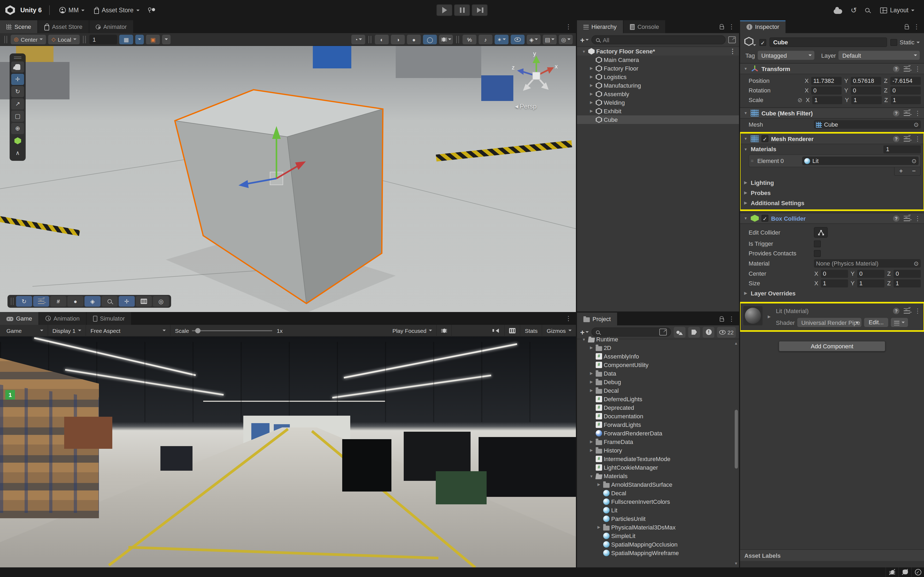 The height and width of the screenshot is (577, 924). What do you see at coordinates (19, 318) in the screenshot?
I see `tab: Game` at bounding box center [19, 318].